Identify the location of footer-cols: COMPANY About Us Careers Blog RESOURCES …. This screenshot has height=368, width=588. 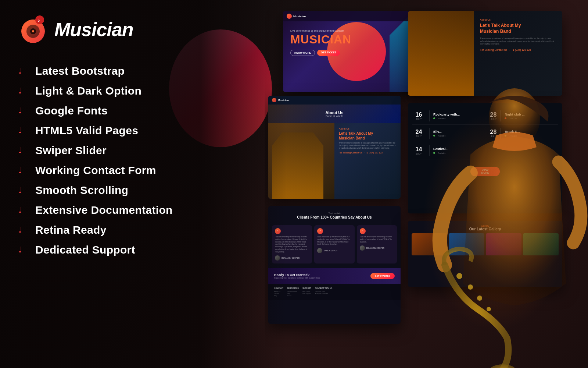
(334, 292).